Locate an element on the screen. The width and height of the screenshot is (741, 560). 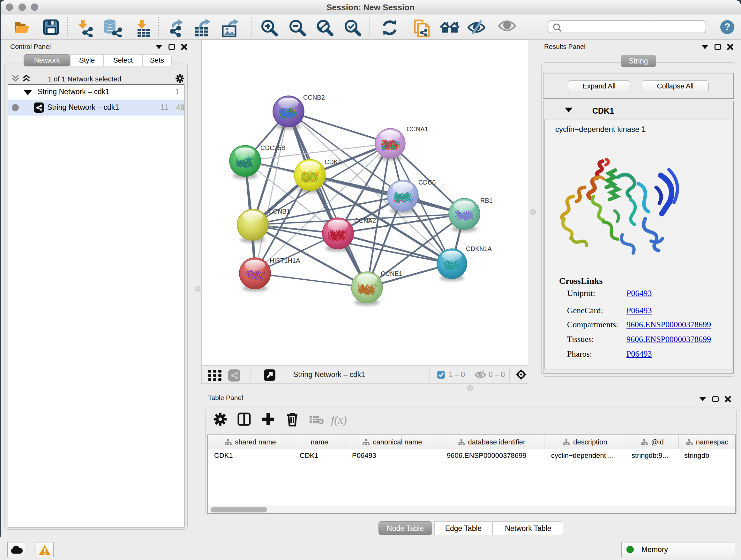
svg-text: RB1 is located at coordinates (486, 200).